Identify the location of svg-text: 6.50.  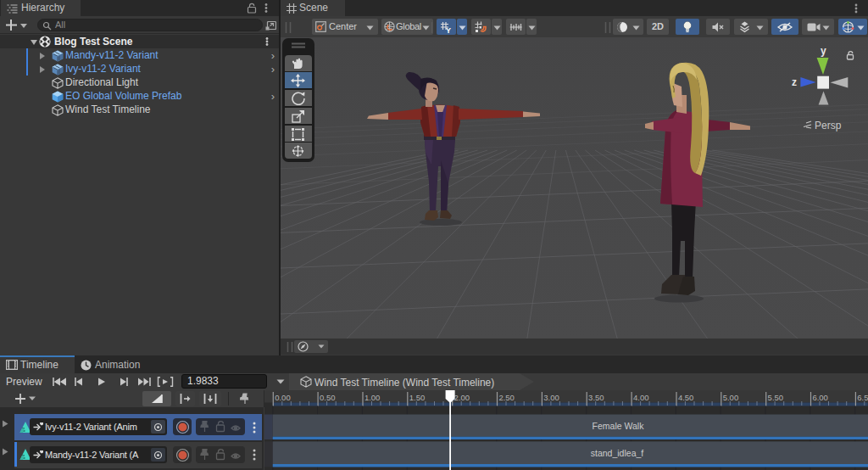
(863, 397).